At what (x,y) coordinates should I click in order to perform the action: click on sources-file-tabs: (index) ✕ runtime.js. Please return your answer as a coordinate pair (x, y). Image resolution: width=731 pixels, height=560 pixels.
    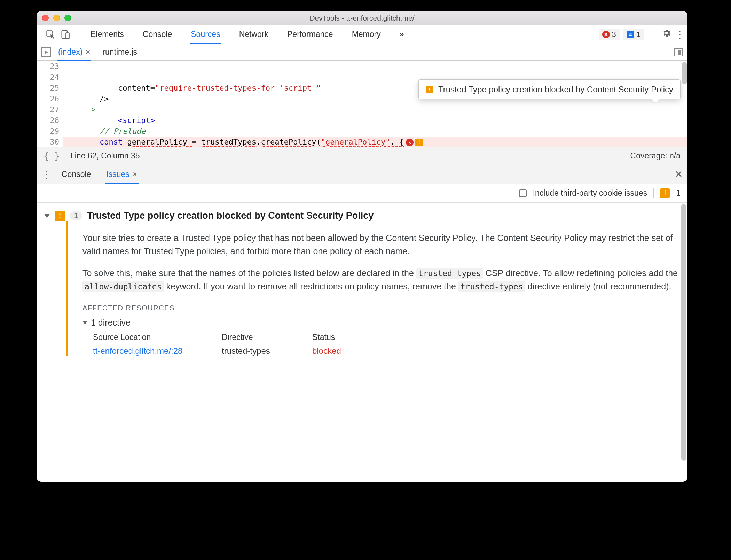
    Looking at the image, I should click on (362, 52).